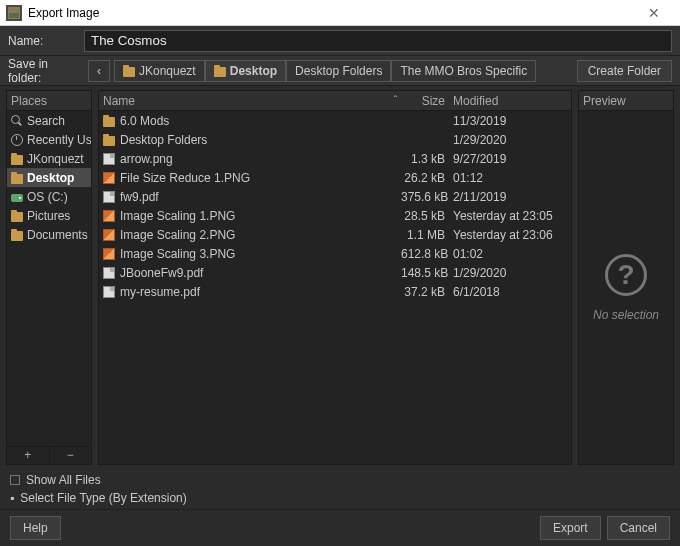  What do you see at coordinates (14, 13) in the screenshot?
I see `app-icon` at bounding box center [14, 13].